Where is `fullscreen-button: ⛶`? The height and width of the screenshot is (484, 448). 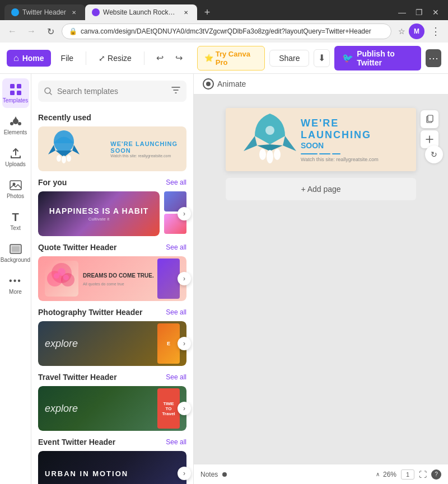 fullscreen-button: ⛶ is located at coordinates (423, 474).